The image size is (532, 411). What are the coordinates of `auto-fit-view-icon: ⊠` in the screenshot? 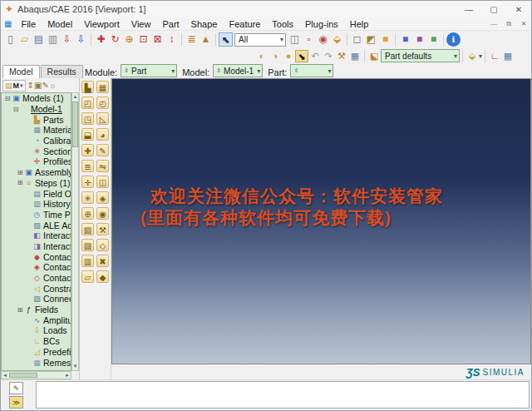 It's located at (158, 40).